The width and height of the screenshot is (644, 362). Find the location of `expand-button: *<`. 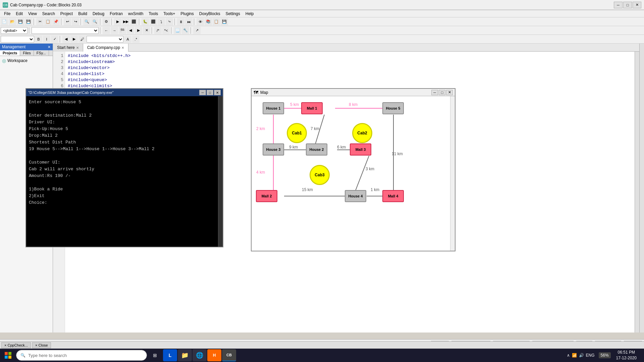

expand-button: *< is located at coordinates (166, 31).